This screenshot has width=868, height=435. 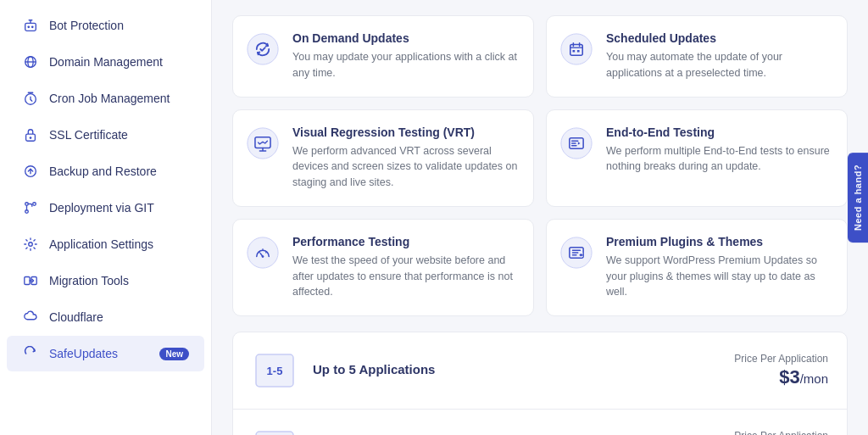 I want to click on card-performance-desc: We test the speed of your website before…, so click(x=405, y=276).